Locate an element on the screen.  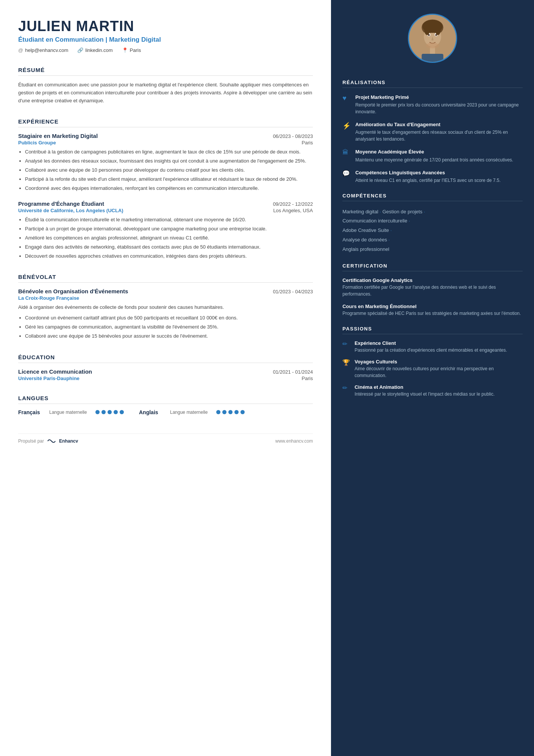
exp-sub-1: Publicis Groupe Paris is located at coordinates (166, 142).